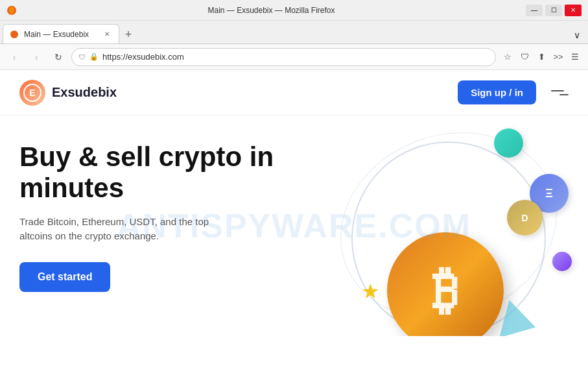 This screenshot has height=375, width=588. I want to click on signup-button: Sign up / in, so click(497, 92).